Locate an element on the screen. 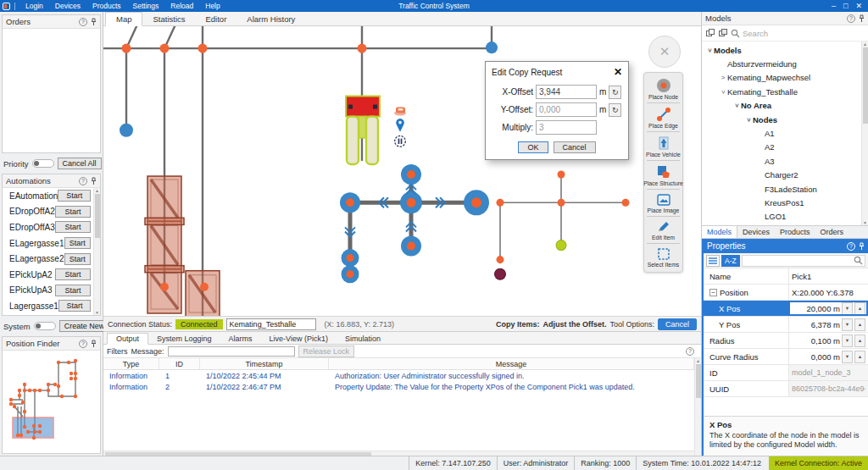  close-button: ✕ is located at coordinates (859, 6).